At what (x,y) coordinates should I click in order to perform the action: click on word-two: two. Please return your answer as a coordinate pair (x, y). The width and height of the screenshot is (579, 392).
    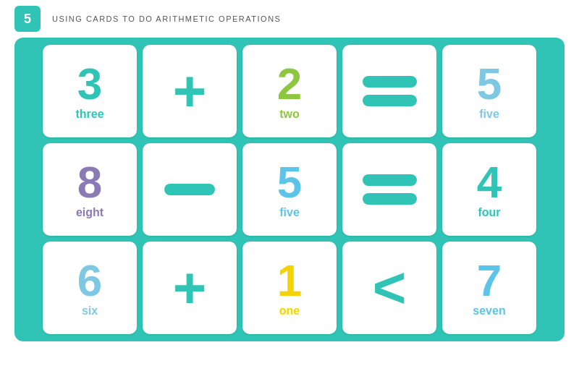
    Looking at the image, I should click on (290, 114).